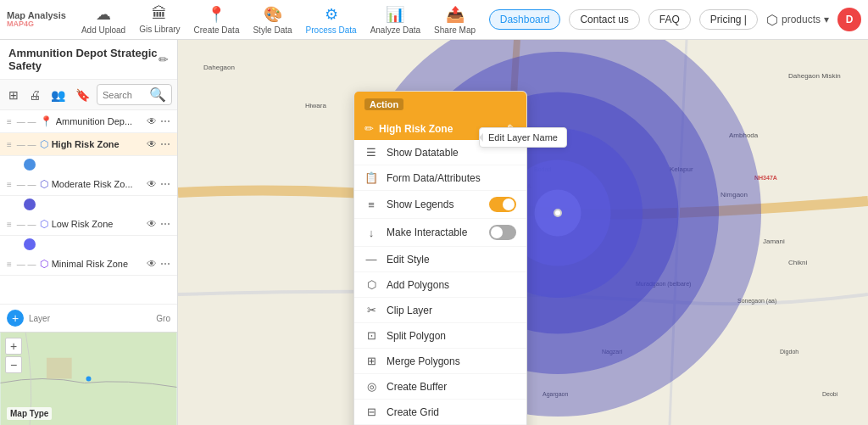 The image size is (868, 425). Describe the element at coordinates (451, 260) in the screenshot. I see `action-item-label: Edit Style` at that location.